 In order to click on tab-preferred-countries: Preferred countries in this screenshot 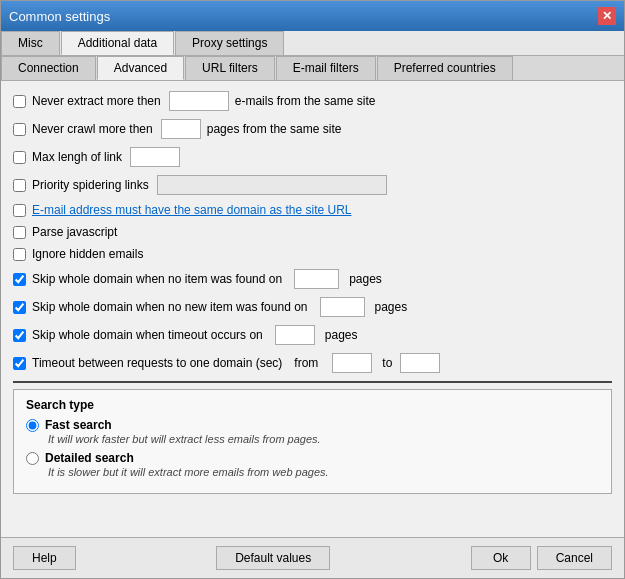, I will do `click(445, 68)`.